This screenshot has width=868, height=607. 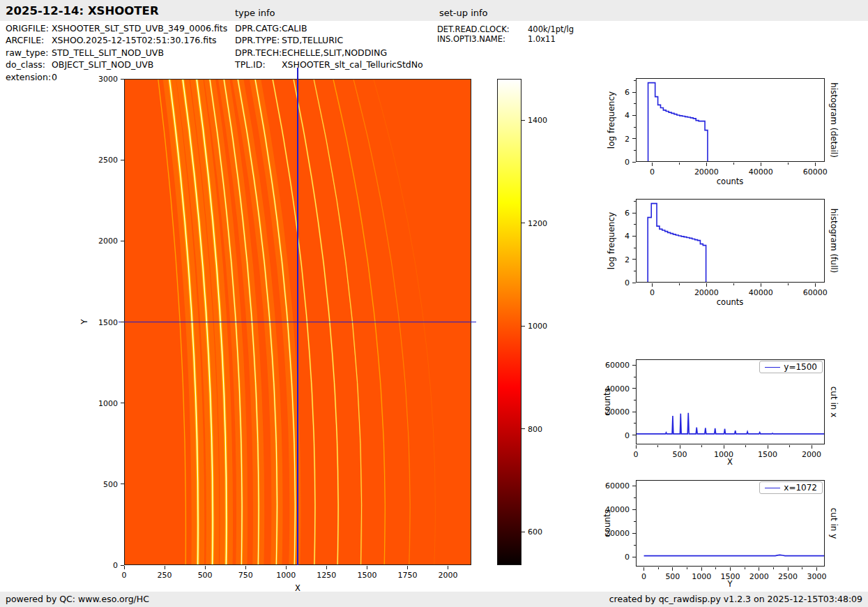 What do you see at coordinates (627, 213) in the screenshot?
I see `axis-tick-label: 6` at bounding box center [627, 213].